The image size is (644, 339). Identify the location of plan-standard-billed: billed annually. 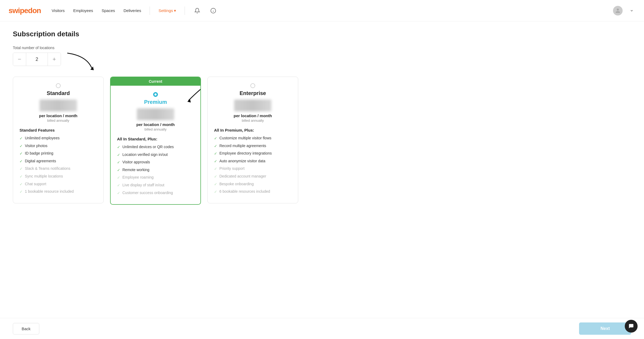
(58, 121).